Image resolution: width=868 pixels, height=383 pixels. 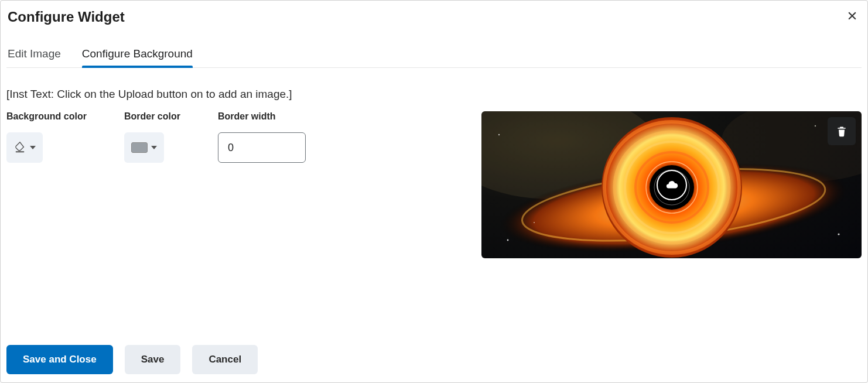 I want to click on border-width-group: Border width, so click(x=262, y=137).